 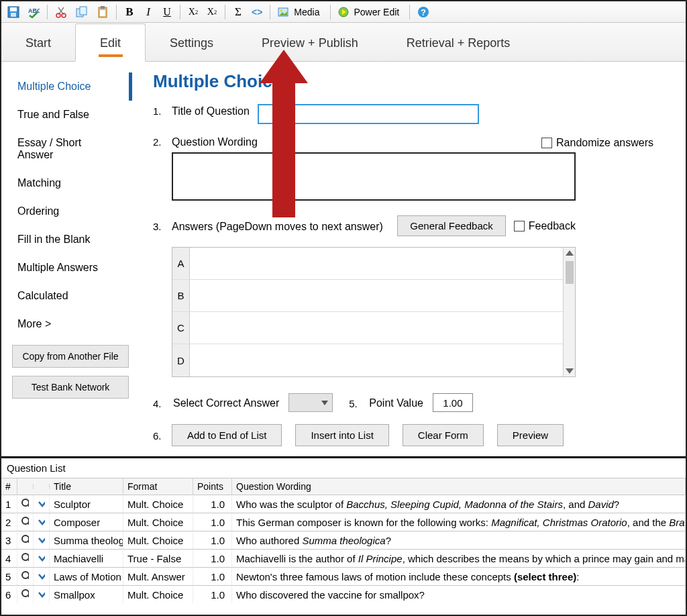 What do you see at coordinates (215, 142) in the screenshot?
I see `wording-label: Question Wording` at bounding box center [215, 142].